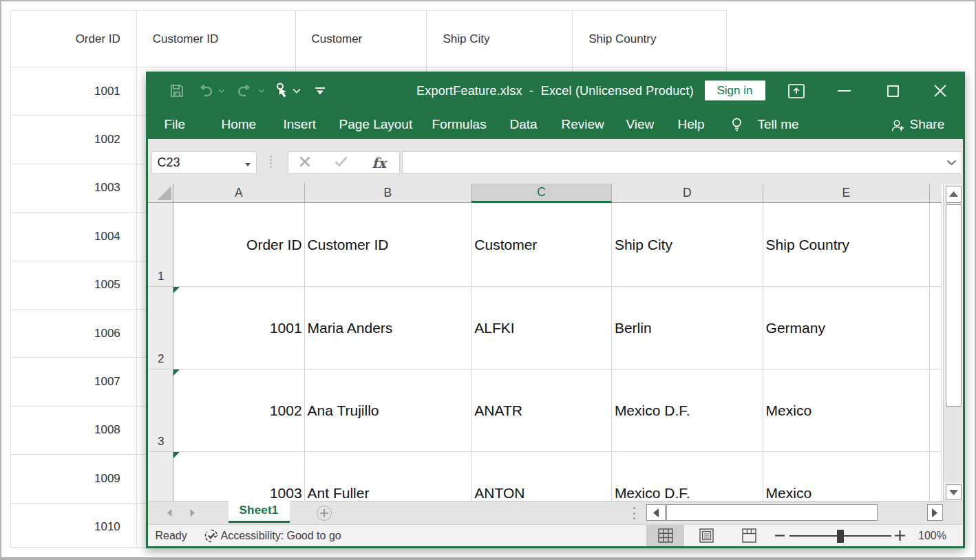  I want to click on name-box-dropdown-icon, so click(248, 163).